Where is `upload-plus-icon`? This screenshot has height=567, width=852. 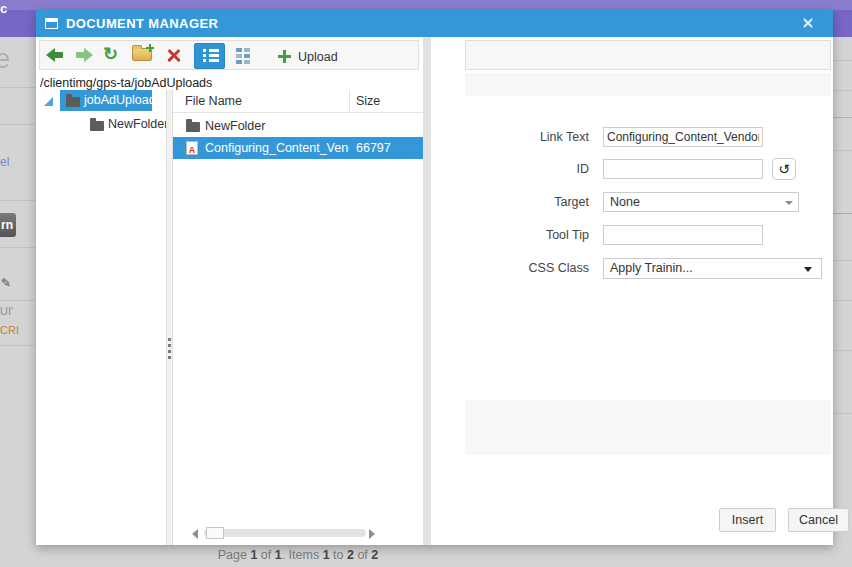
upload-plus-icon is located at coordinates (284, 56).